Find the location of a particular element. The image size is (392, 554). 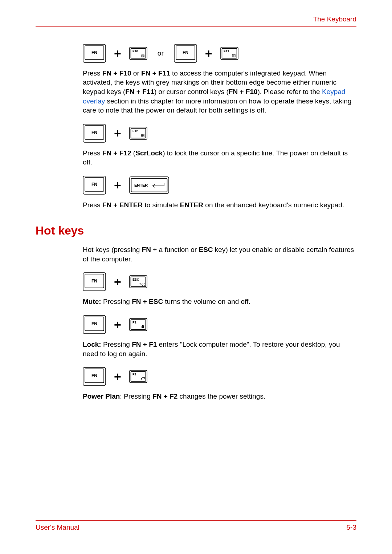

enter-label: ENTER is located at coordinates (141, 185).